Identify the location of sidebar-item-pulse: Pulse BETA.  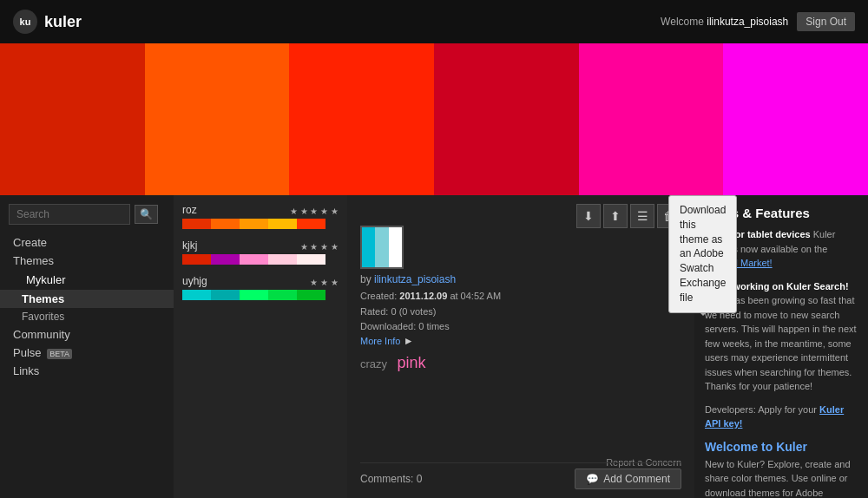
(87, 352).